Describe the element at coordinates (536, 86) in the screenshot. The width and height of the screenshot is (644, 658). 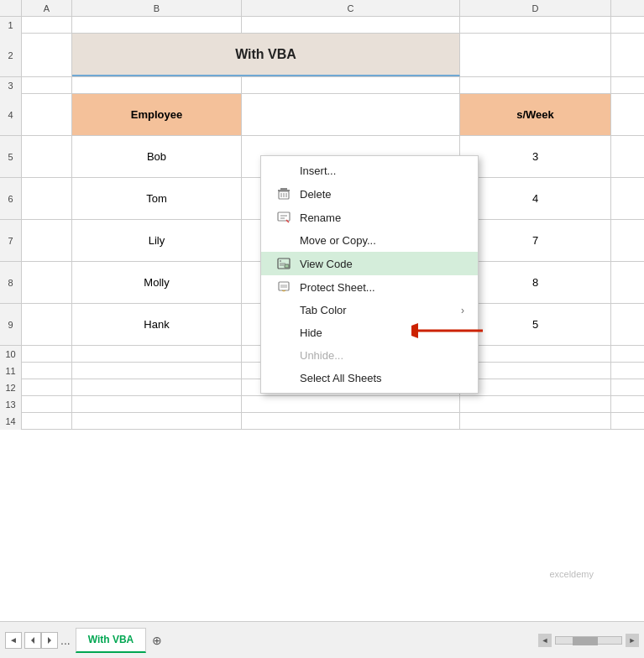
I see `cell-d3` at that location.